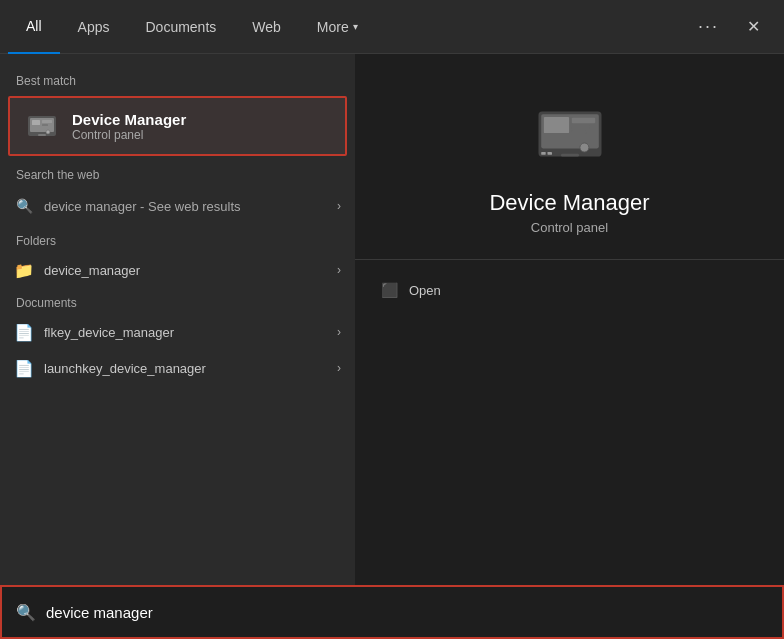  I want to click on more-chevron-icon: ▾, so click(356, 26).